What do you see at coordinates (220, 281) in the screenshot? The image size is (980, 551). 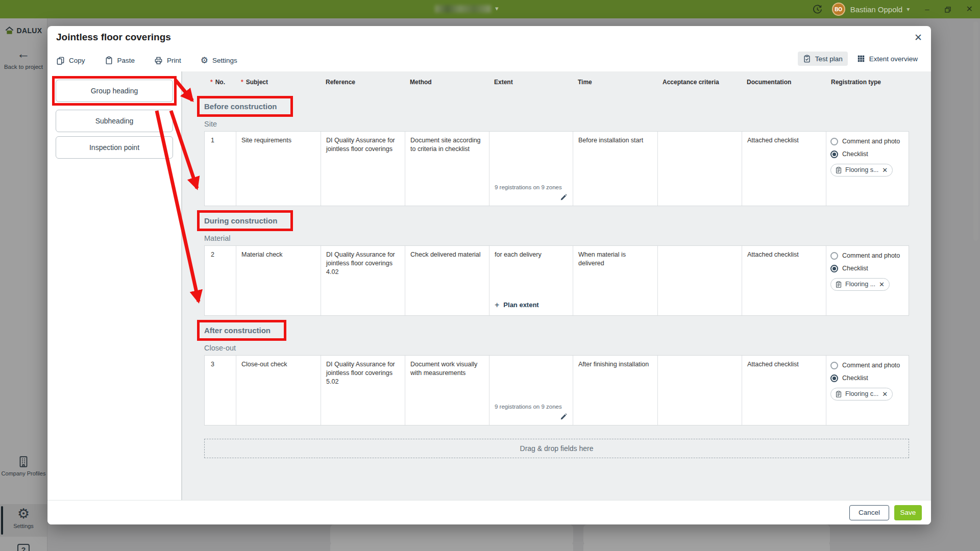 I see `cell-no: 2` at bounding box center [220, 281].